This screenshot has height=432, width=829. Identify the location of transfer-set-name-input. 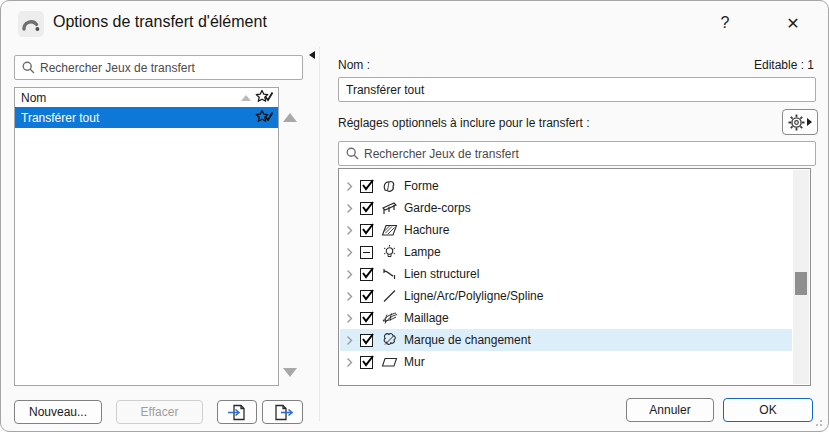
(577, 90).